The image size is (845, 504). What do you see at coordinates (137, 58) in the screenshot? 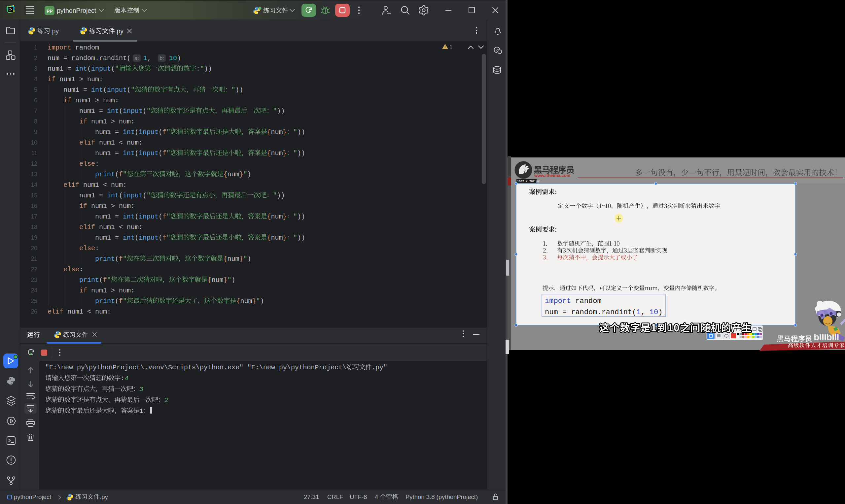
I see `svg-text: a:` at bounding box center [137, 58].